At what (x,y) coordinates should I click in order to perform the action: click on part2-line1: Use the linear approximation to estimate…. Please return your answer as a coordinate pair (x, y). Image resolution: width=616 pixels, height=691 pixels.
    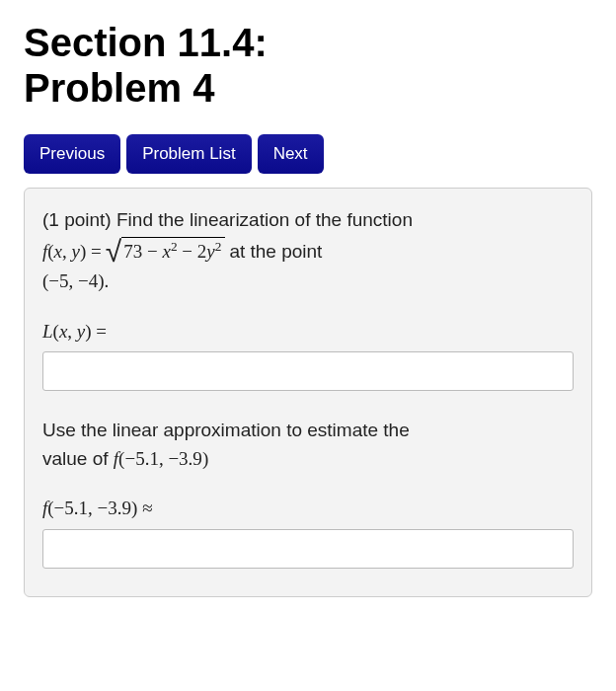
    Looking at the image, I should click on (308, 430).